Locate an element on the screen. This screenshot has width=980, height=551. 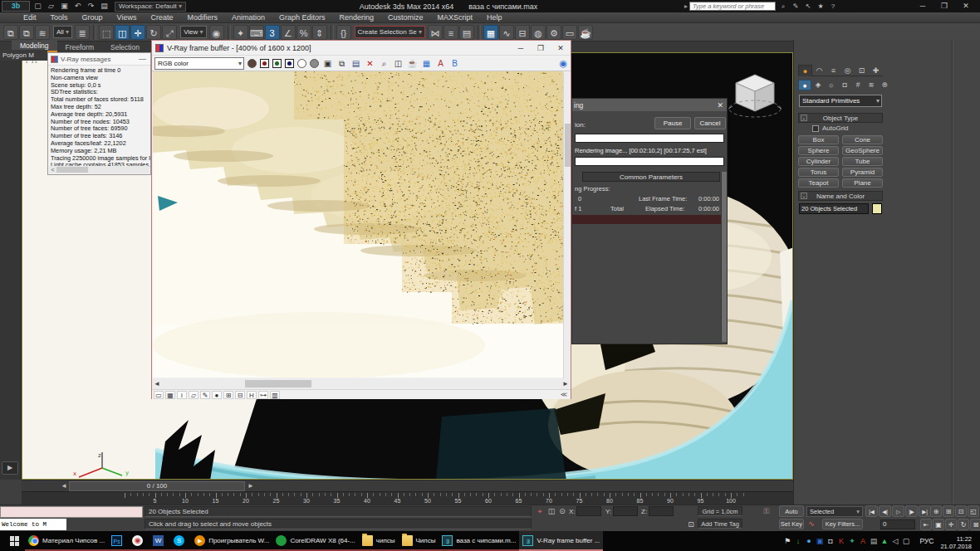
mirror-icon: ⋈ is located at coordinates (435, 32).